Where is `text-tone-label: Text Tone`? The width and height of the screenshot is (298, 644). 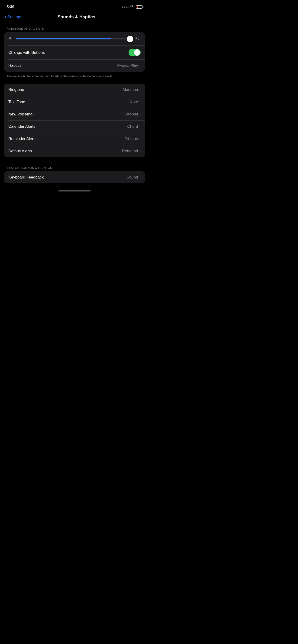 text-tone-label: Text Tone is located at coordinates (17, 102).